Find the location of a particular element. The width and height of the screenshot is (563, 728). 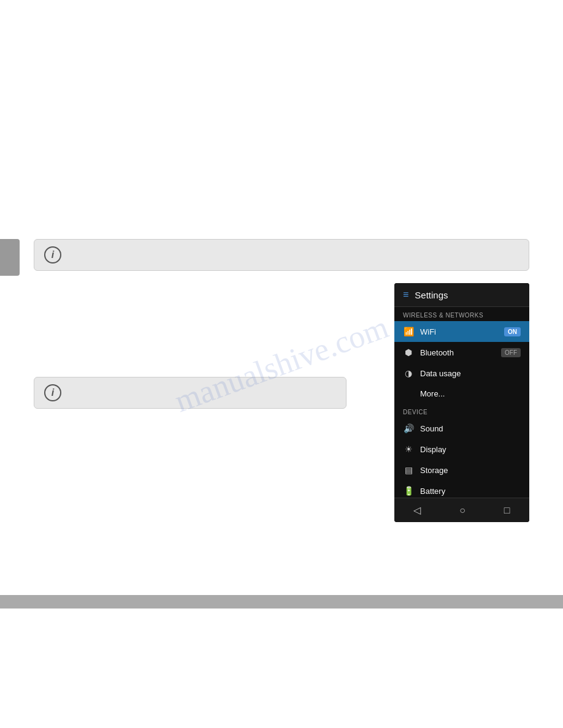

settings-item-bluetooth: ⬢ Bluetooth OFF is located at coordinates (462, 352).